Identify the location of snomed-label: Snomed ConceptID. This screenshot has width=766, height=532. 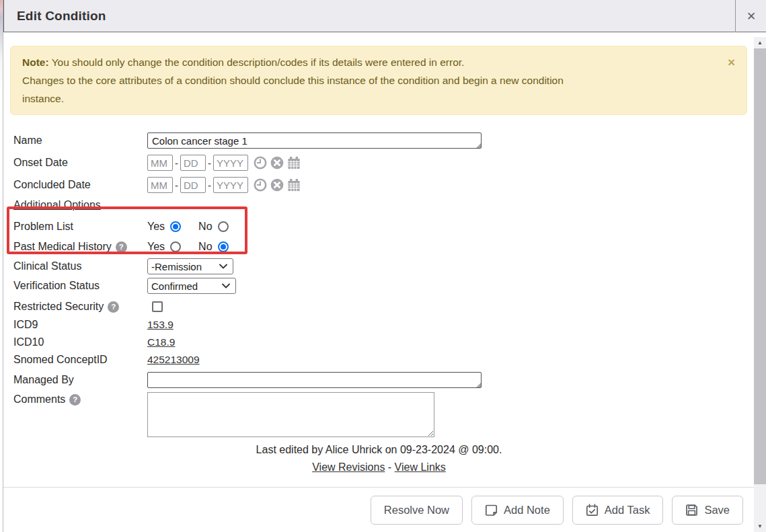
(81, 360).